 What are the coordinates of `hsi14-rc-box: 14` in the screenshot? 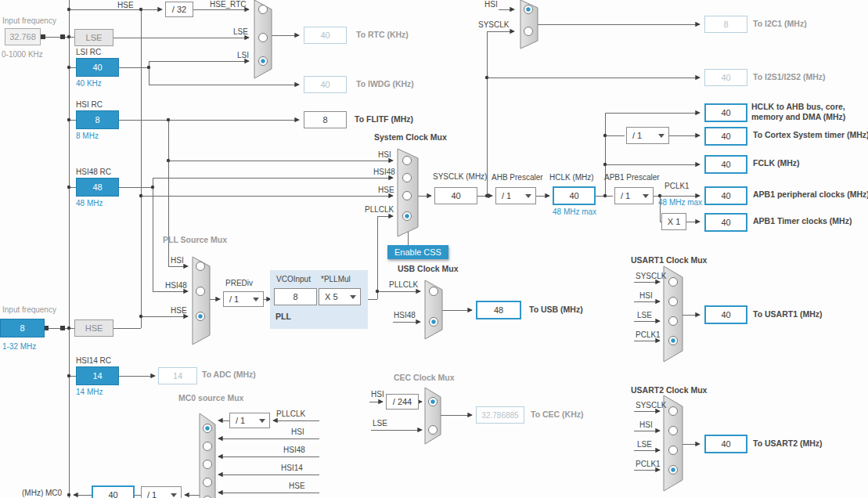 It's located at (97, 376).